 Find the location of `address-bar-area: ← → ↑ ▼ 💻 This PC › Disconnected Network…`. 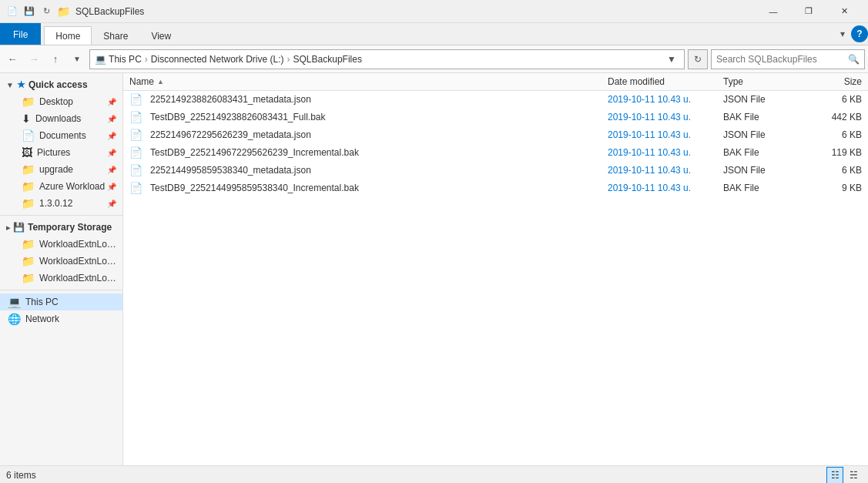

address-bar-area: ← → ↑ ▼ 💻 This PC › Disconnected Network… is located at coordinates (434, 59).